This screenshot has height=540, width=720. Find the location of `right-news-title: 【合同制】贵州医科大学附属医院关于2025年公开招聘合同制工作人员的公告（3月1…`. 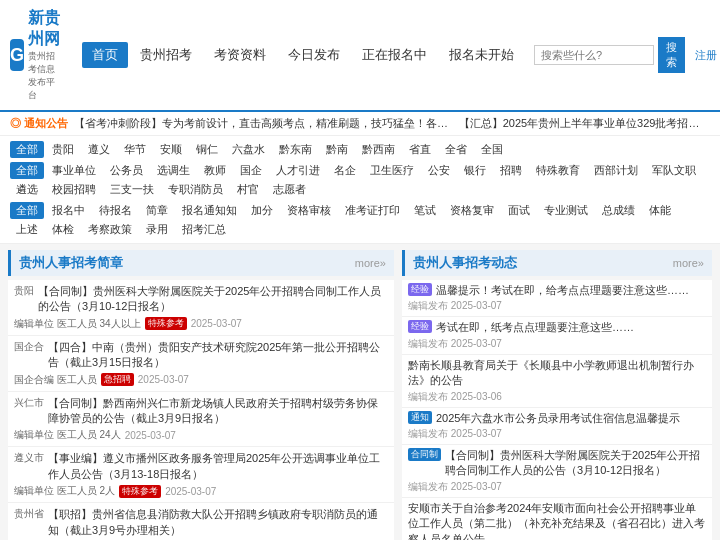

right-news-title: 【合同制】贵州医科大学附属医院关于2025年公开招聘合同制工作人员的公告（3月1… is located at coordinates (576, 464).